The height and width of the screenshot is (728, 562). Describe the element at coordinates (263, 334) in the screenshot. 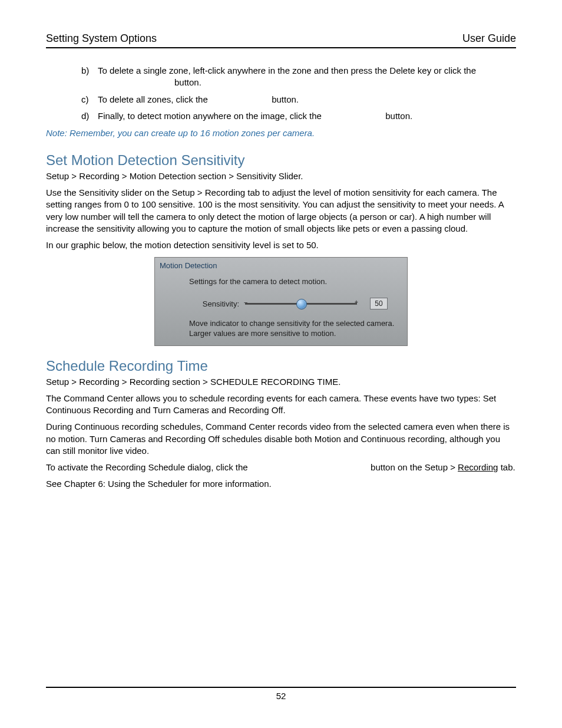

I see `panel-help-line2: Larger values are more sensitive to moti…` at that location.